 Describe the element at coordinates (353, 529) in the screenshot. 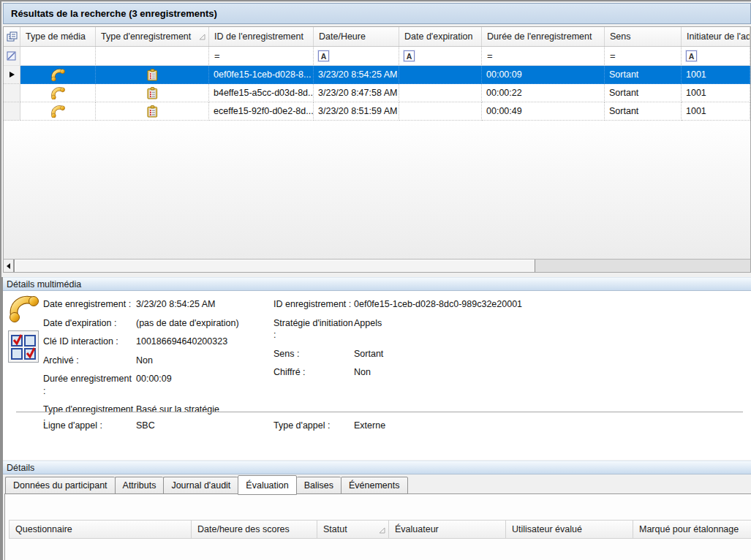

I see `column-header-status: Statut` at that location.